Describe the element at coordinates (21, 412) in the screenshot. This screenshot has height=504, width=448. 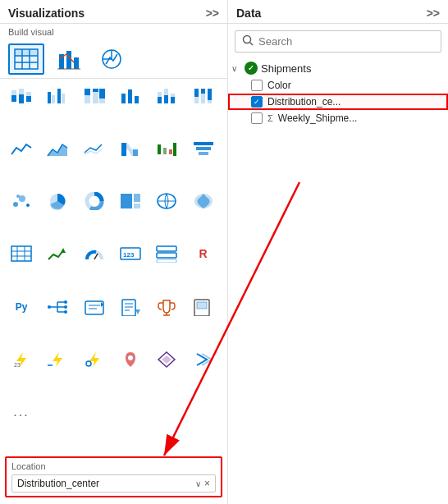
I see `more-visuals-button: ...` at that location.